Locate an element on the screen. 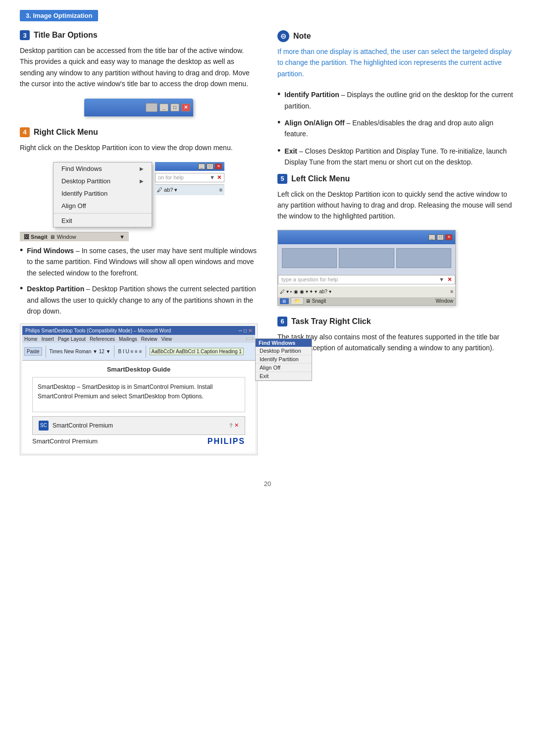 Image resolution: width=535 pixels, height=756 pixels. menu-item-align-off: Align Off is located at coordinates (103, 206).